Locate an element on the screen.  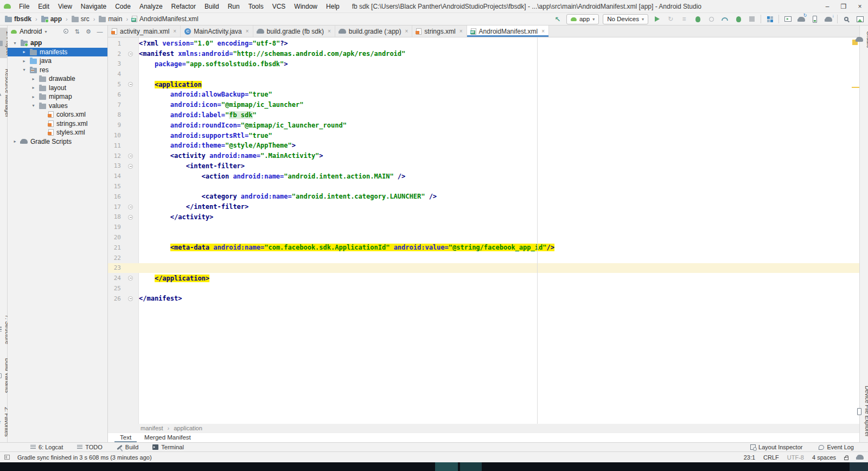
line-number: 4 is located at coordinates (114, 74).